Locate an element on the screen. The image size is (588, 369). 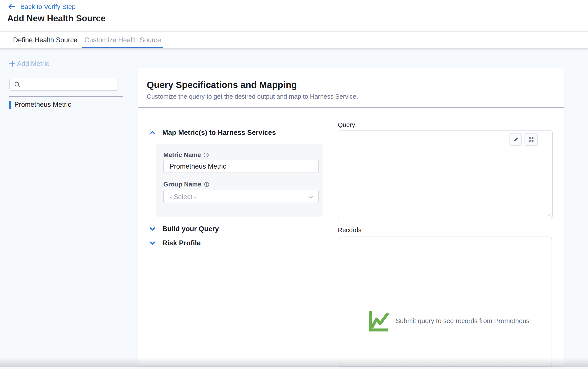
metric-search-input is located at coordinates (69, 84).